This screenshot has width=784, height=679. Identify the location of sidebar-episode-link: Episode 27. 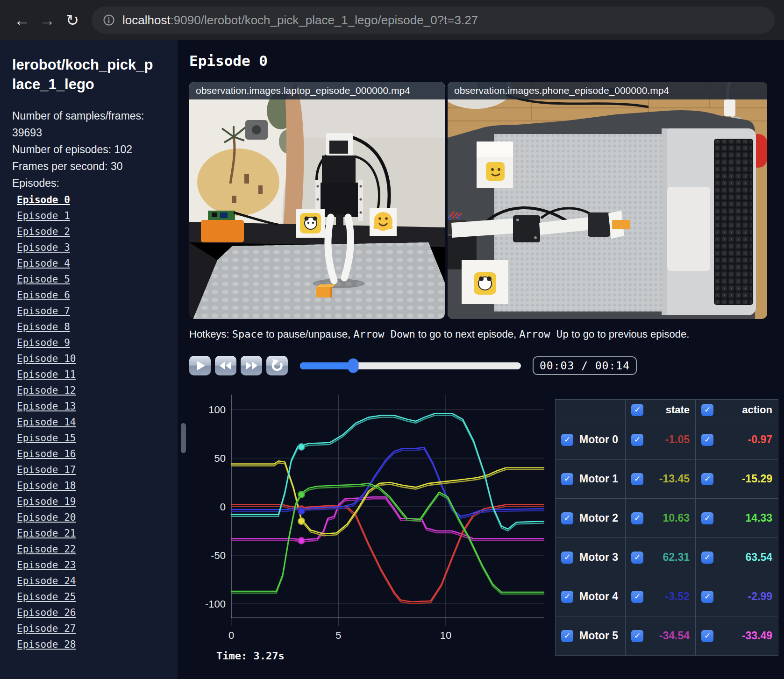
(46, 629).